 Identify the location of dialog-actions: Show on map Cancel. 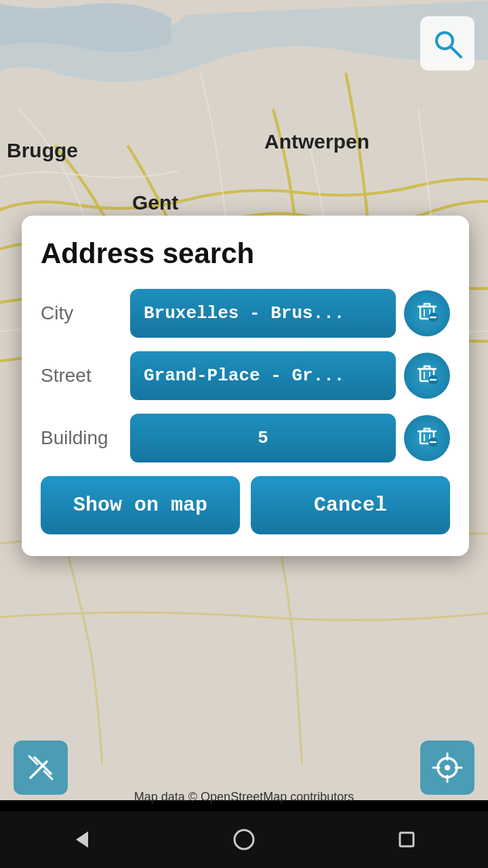
(245, 505).